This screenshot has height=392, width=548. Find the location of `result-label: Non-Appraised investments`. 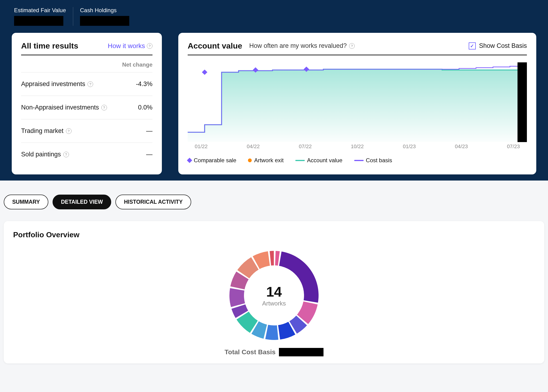

result-label: Non-Appraised investments is located at coordinates (60, 107).